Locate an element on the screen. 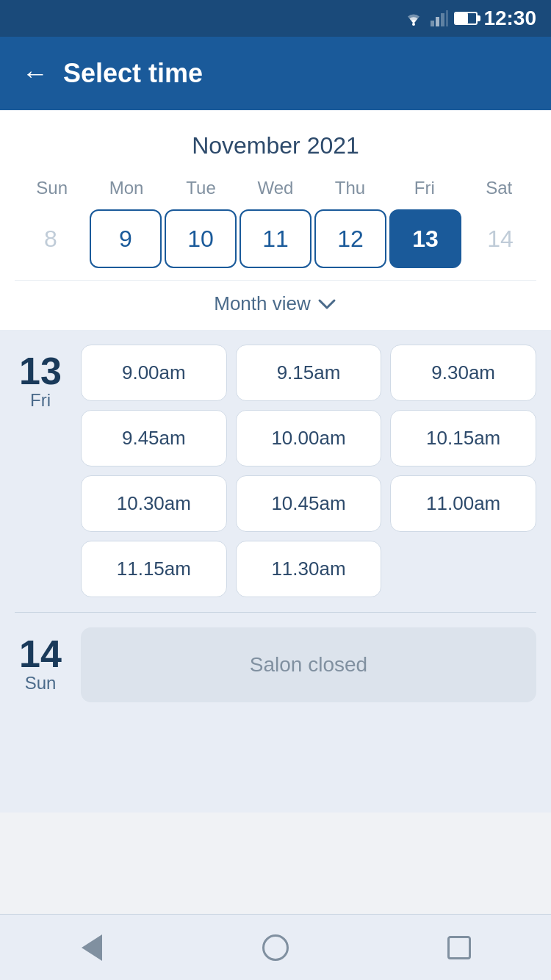  day-14-label: 14 Sun is located at coordinates (40, 665).